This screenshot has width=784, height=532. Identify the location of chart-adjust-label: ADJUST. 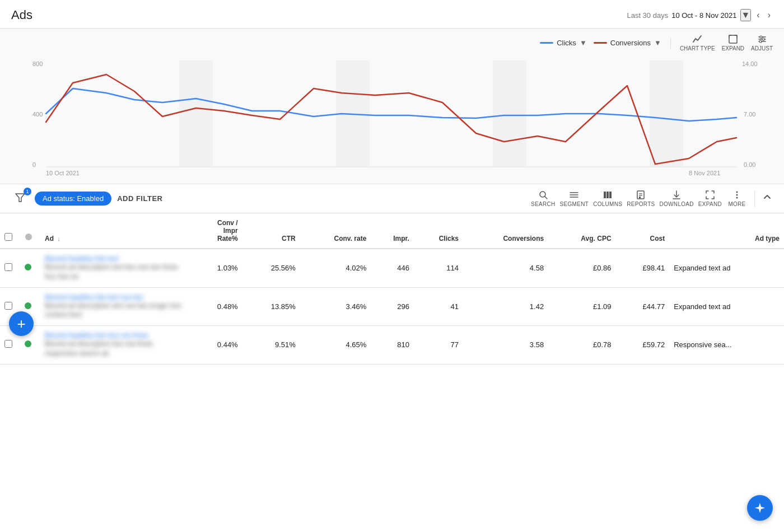
(762, 48).